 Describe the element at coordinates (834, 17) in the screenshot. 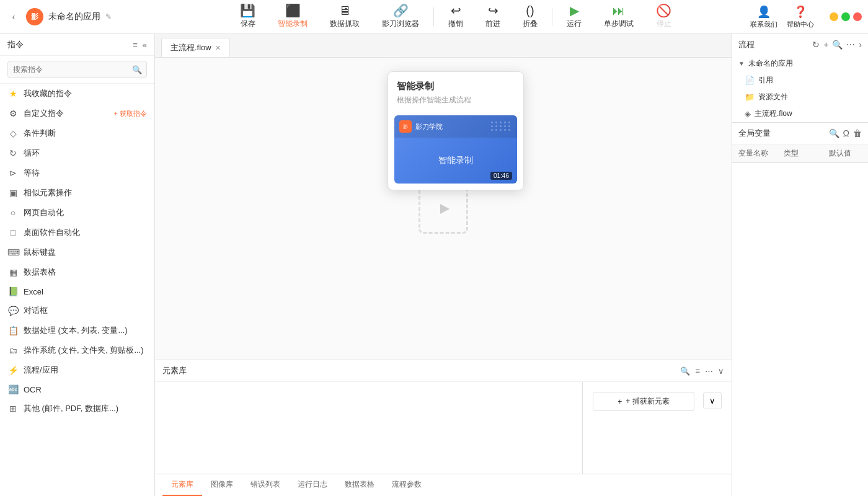

I see `minimize-button: −` at that location.